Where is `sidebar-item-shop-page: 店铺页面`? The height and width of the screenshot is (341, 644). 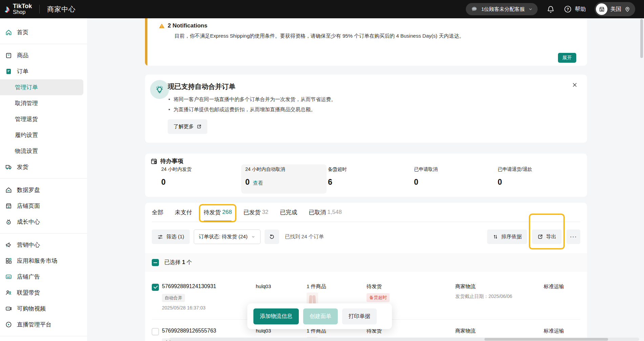 sidebar-item-shop-page: 店铺页面 is located at coordinates (43, 206).